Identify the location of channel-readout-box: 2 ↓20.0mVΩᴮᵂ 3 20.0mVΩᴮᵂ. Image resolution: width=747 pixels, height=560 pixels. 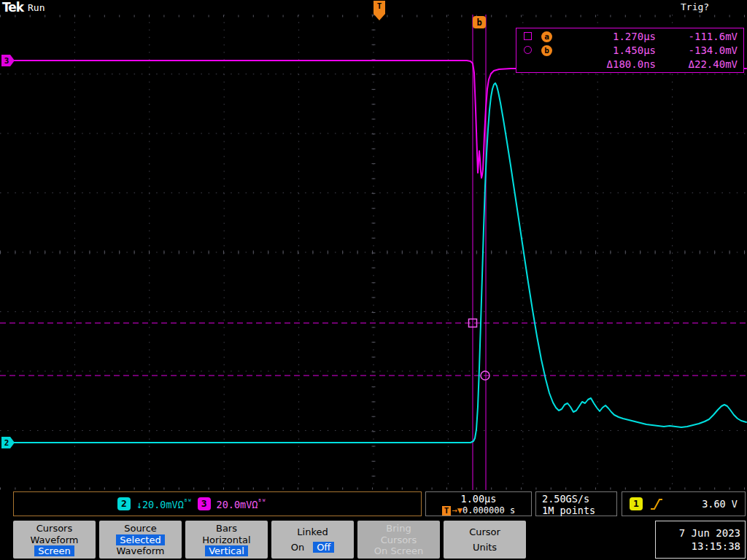
(217, 504).